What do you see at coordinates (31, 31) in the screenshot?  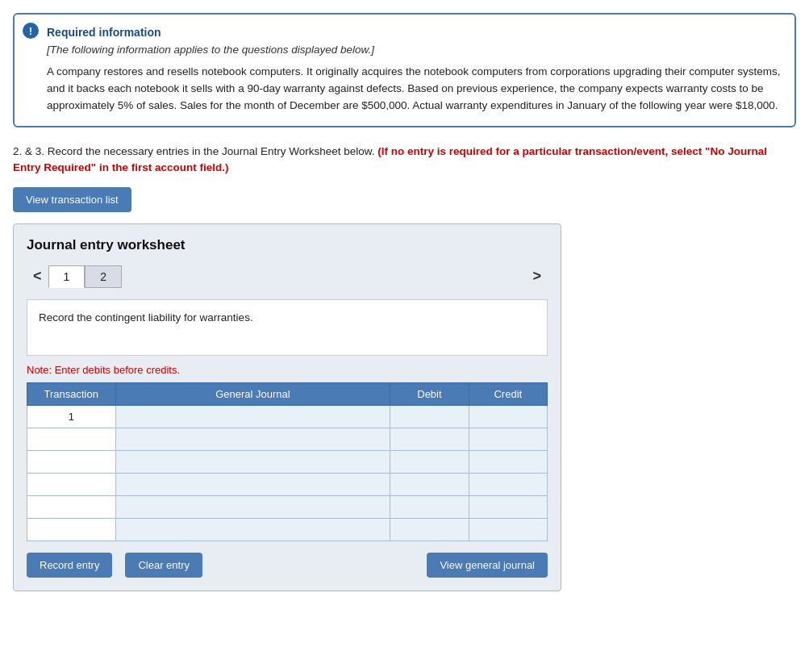 I see `exclamation-icon: !` at bounding box center [31, 31].